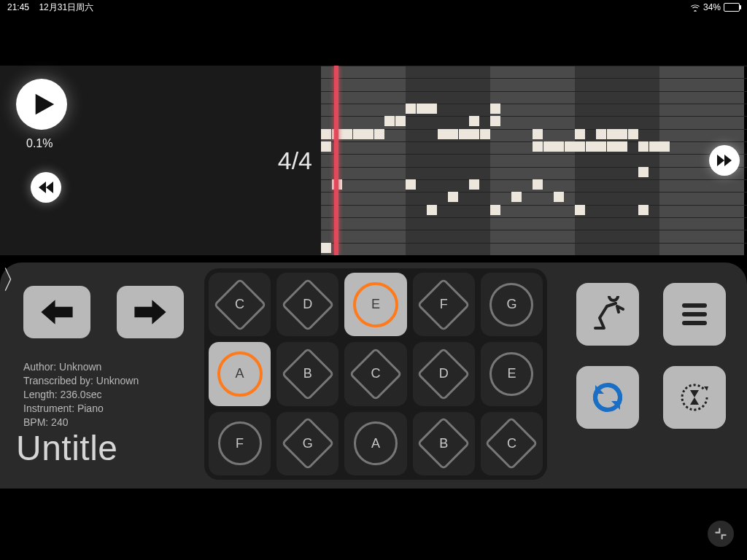  What do you see at coordinates (81, 423) in the screenshot?
I see `meta-bpm: BPM: 240` at bounding box center [81, 423].